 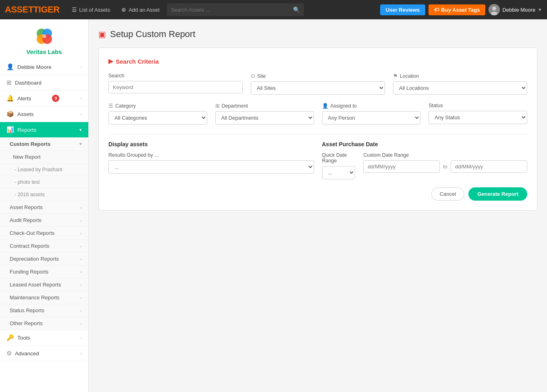 I want to click on sidebar-item-dashboard: ⊞ Dashboard, so click(x=44, y=83).